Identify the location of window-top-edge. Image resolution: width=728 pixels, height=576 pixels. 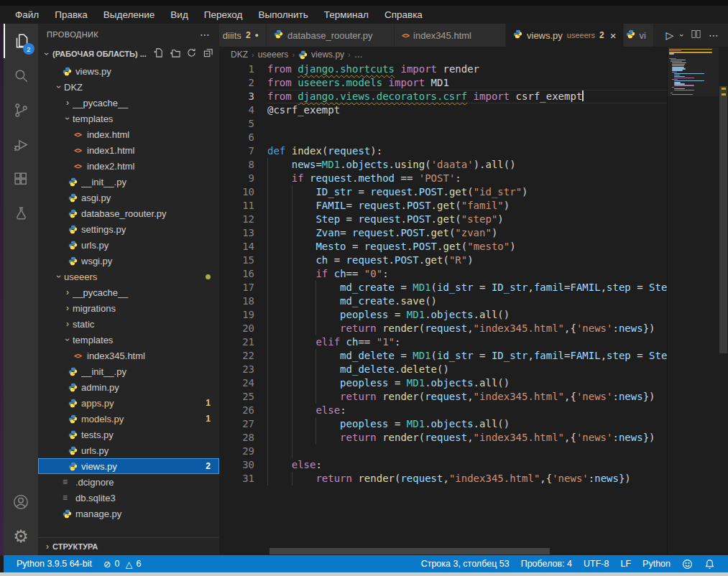
(364, 3).